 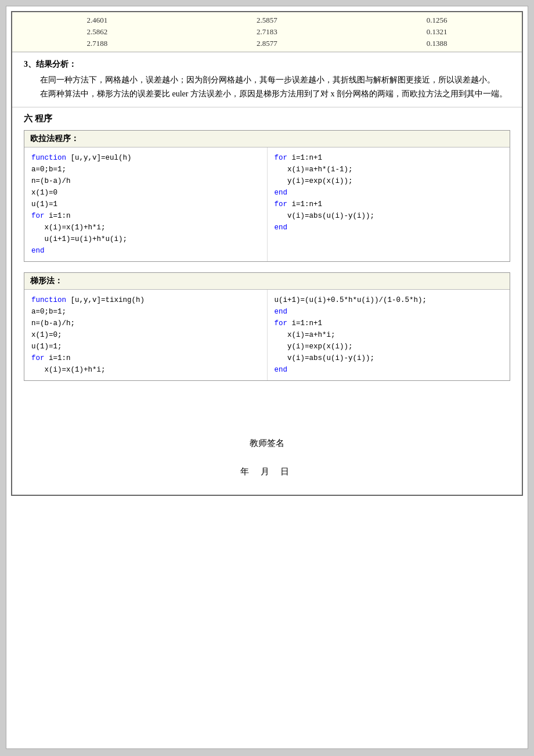 What do you see at coordinates (389, 204) in the screenshot?
I see `euler-right-col: for i=1:n+1 x(i)=a+h*(i-1); y(i)=exp(x(i…` at bounding box center [389, 204].